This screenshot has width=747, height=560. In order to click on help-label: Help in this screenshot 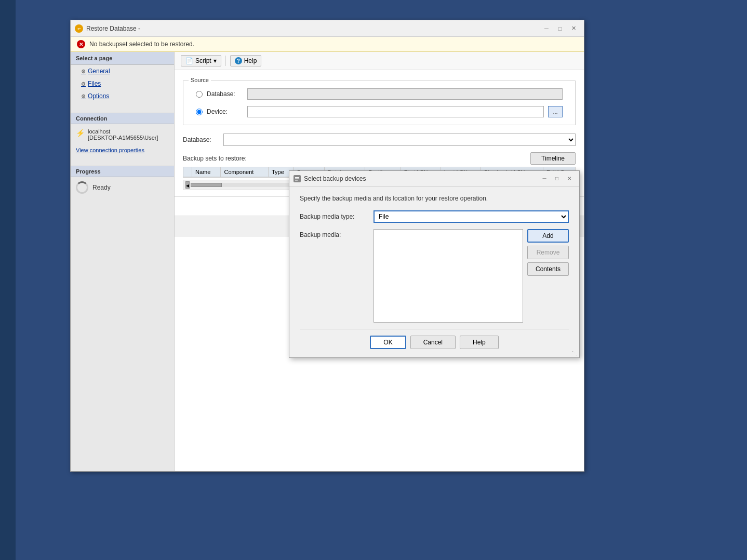, I will do `click(250, 61)`.